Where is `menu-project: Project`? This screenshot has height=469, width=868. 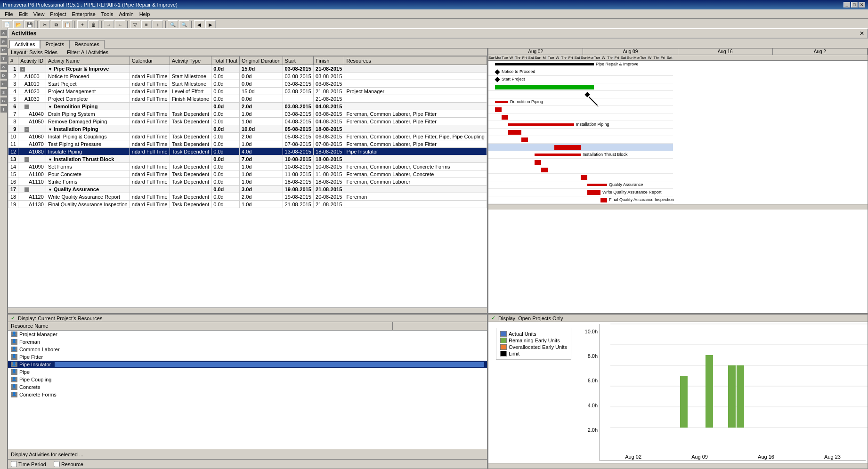
menu-project: Project is located at coordinates (58, 14).